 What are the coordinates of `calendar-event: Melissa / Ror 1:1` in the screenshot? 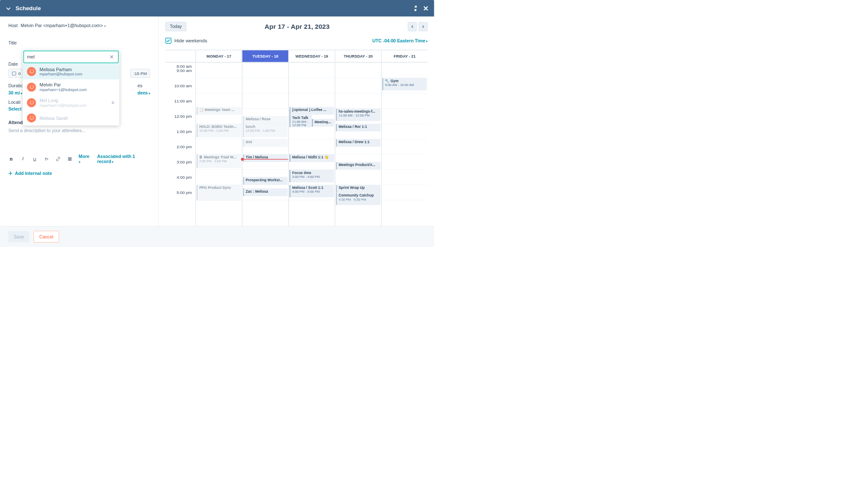 It's located at (359, 127).